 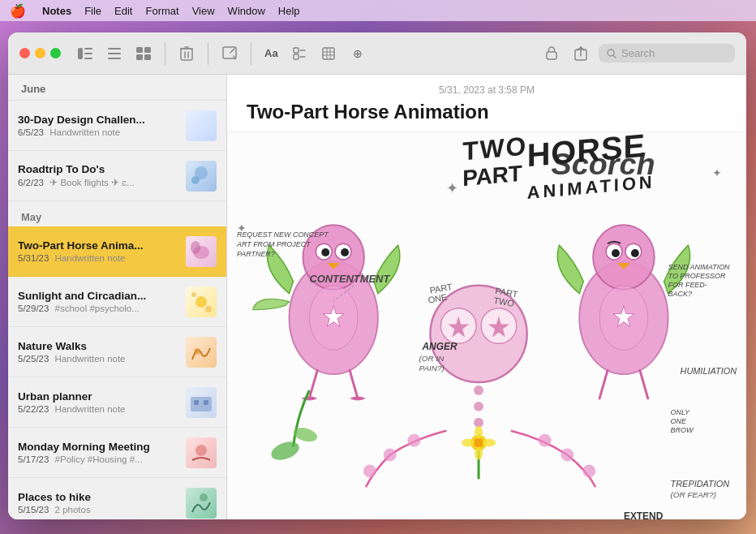 I want to click on gallery-button, so click(x=144, y=54).